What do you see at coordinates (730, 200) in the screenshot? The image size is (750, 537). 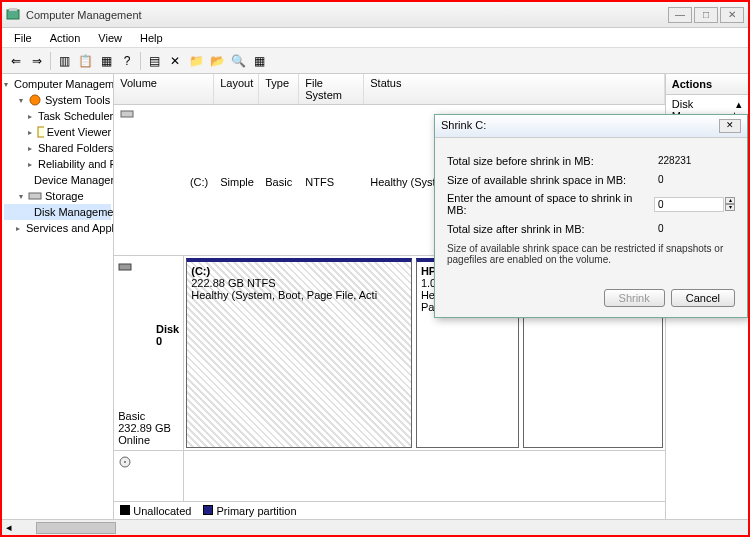 I see `spin-up-button: ▴` at bounding box center [730, 200].